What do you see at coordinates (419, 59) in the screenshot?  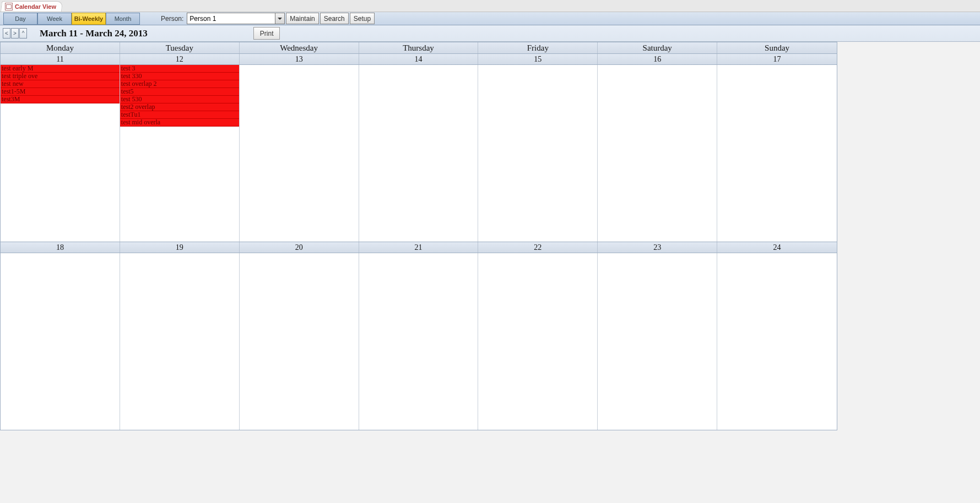 I see `date-header: 14` at bounding box center [419, 59].